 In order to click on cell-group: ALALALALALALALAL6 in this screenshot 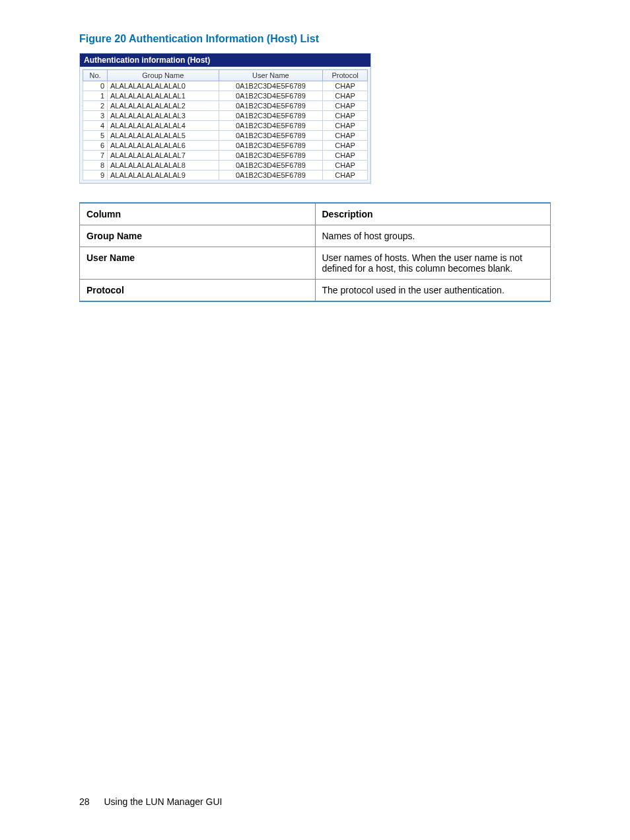, I will do `click(164, 145)`.